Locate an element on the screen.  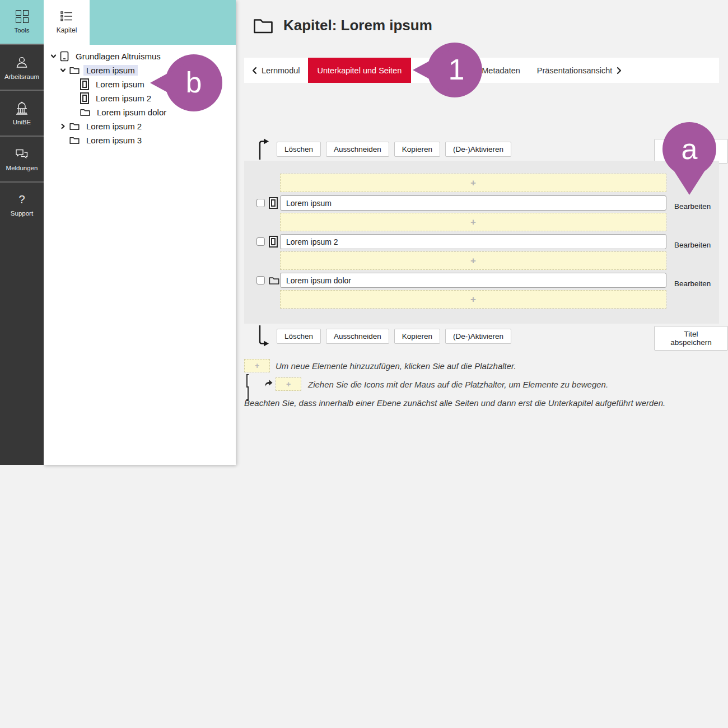
tab-label: Unterkapitel und Seiten is located at coordinates (360, 71).